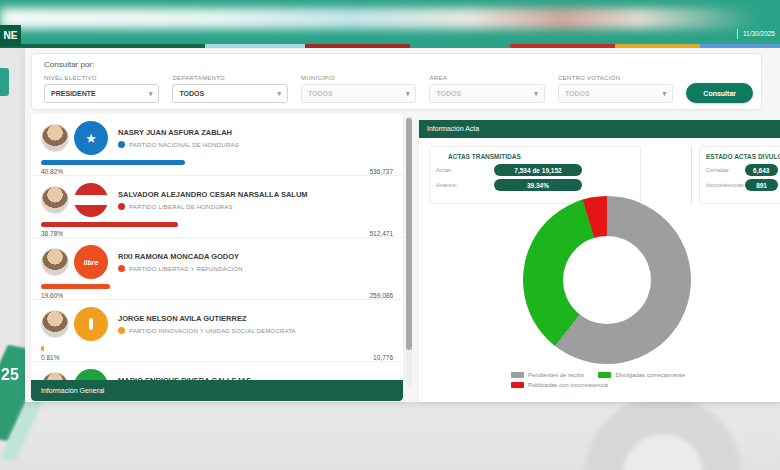 The width and height of the screenshot is (780, 470). I want to click on filter-label: DEPARTAMENTO, so click(230, 78).